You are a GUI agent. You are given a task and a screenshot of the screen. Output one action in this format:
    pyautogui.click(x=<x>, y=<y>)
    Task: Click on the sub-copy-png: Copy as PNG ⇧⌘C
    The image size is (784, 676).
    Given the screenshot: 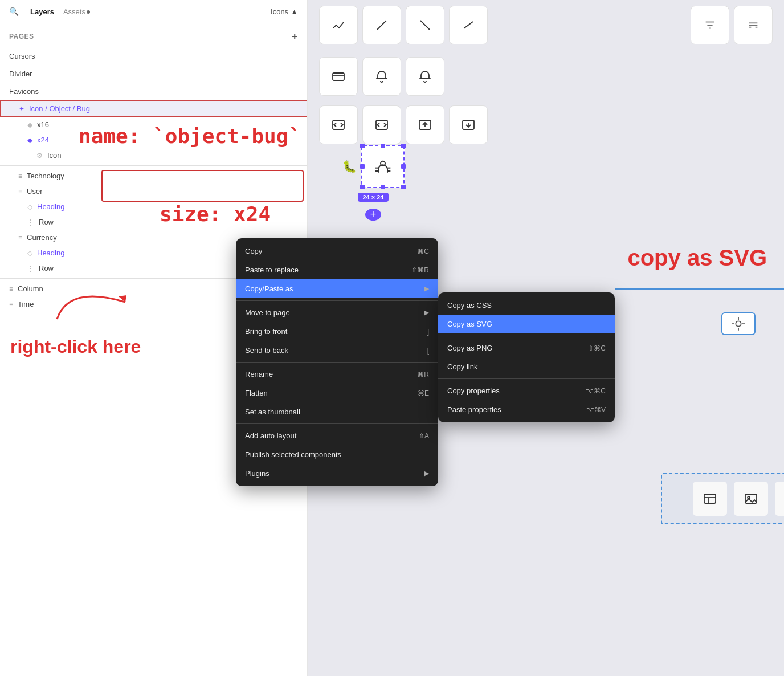 What is the action you would take?
    pyautogui.click(x=526, y=348)
    